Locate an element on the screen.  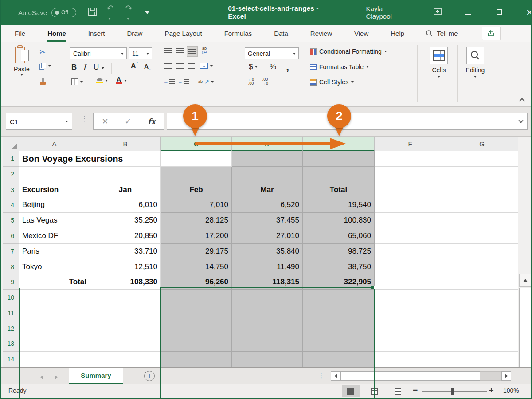
cell-E9: 322,905 is located at coordinates (339, 282).